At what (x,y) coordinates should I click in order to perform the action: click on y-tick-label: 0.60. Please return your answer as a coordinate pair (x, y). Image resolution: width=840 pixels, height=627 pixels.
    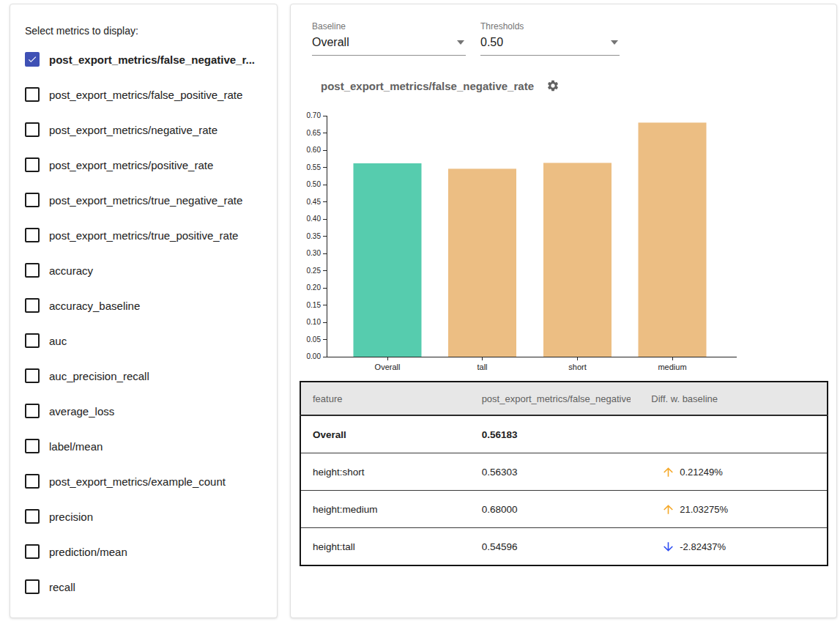
    Looking at the image, I should click on (314, 149).